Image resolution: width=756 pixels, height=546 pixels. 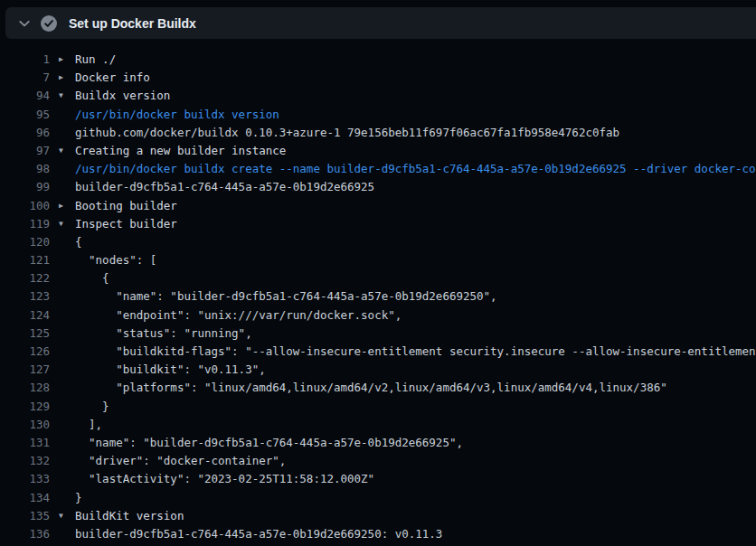 I want to click on line-number: 128, so click(x=25, y=388).